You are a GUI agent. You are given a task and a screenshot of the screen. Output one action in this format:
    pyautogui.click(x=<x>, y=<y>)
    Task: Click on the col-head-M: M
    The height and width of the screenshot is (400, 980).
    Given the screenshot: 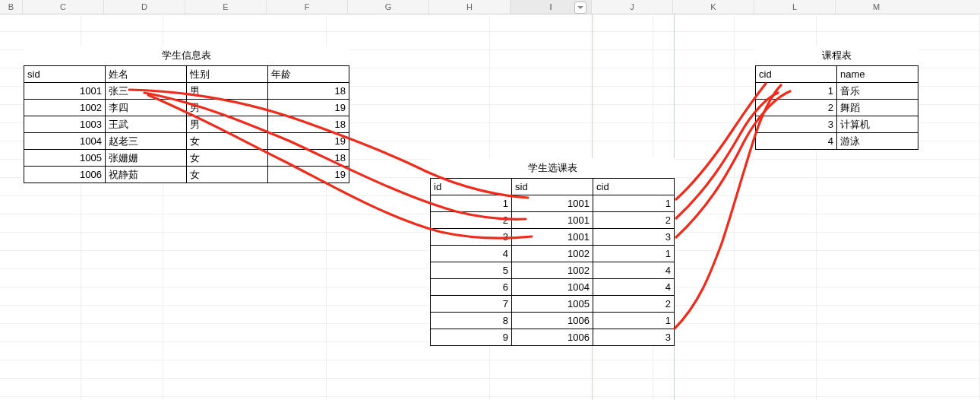 What is the action you would take?
    pyautogui.click(x=877, y=7)
    